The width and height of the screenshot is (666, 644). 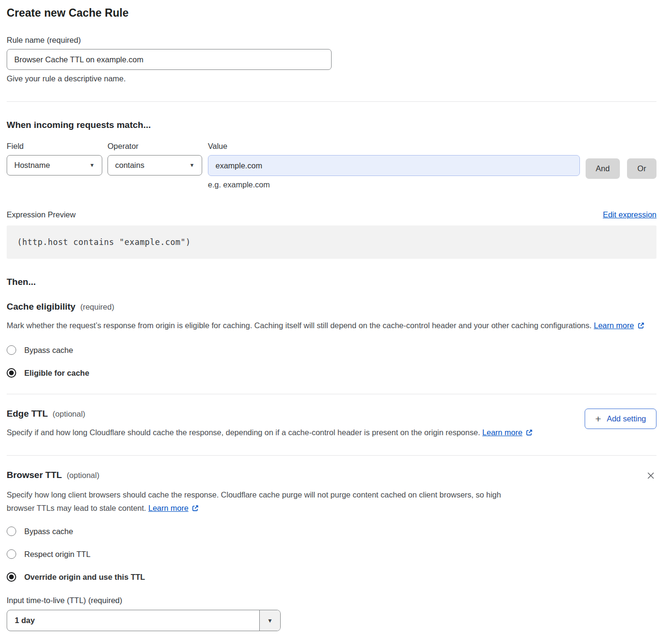 What do you see at coordinates (54, 146) in the screenshot?
I see `field-label: Field` at bounding box center [54, 146].